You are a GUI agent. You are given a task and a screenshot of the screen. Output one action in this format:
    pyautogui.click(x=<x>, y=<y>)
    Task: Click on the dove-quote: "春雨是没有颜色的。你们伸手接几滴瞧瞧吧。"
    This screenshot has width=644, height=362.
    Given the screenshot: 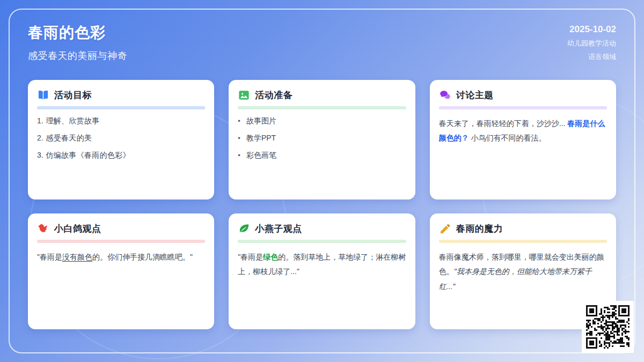 What is the action you would take?
    pyautogui.click(x=121, y=257)
    